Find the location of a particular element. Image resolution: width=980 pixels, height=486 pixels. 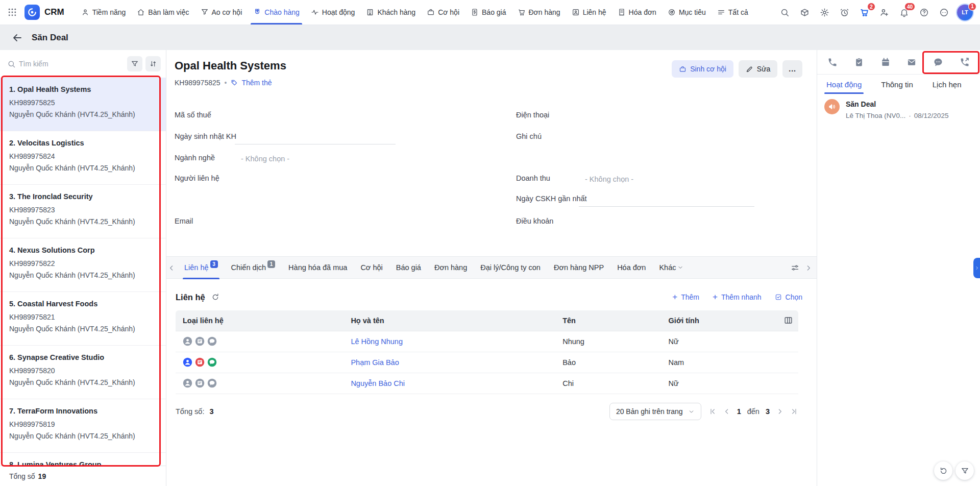

quick-add-contact-button: +Thêm nhanh is located at coordinates (737, 297).